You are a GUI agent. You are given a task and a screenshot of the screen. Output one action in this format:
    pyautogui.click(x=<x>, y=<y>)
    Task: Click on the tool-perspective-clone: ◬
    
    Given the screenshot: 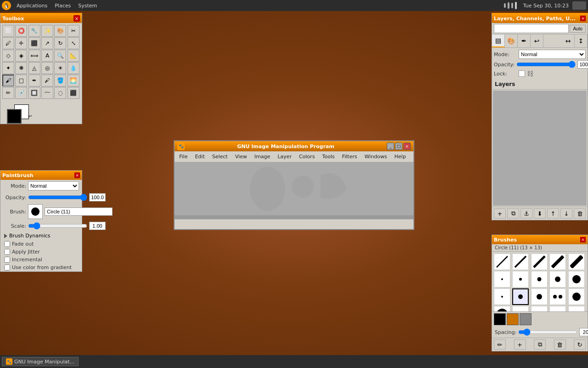 What is the action you would take?
    pyautogui.click(x=34, y=68)
    